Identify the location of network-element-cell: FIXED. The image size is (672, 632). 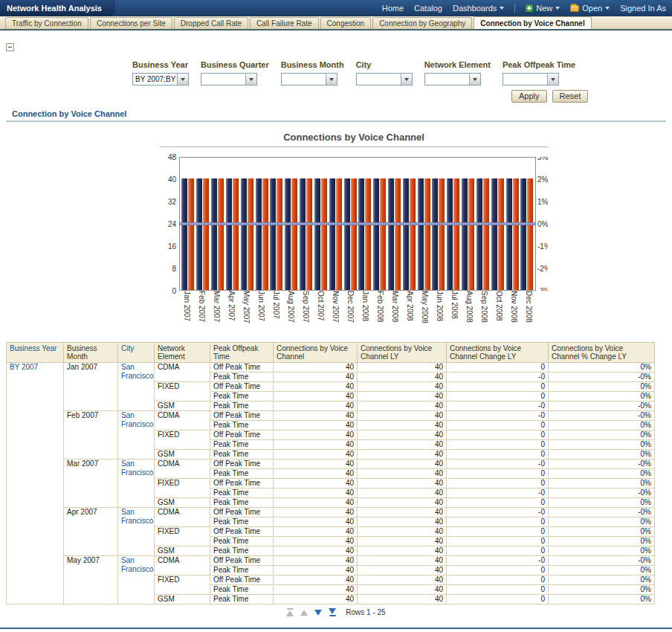
(183, 585).